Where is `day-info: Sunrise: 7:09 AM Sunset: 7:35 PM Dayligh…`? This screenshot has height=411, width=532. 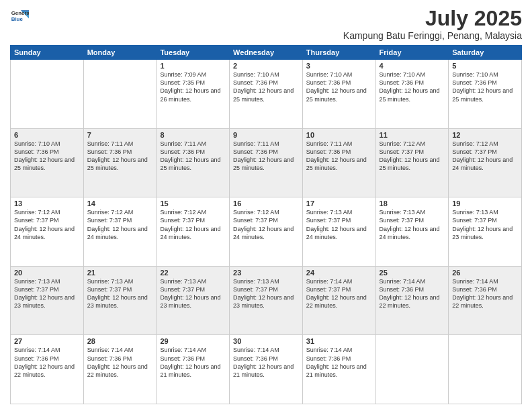 day-info: Sunrise: 7:09 AM Sunset: 7:35 PM Dayligh… is located at coordinates (193, 87).